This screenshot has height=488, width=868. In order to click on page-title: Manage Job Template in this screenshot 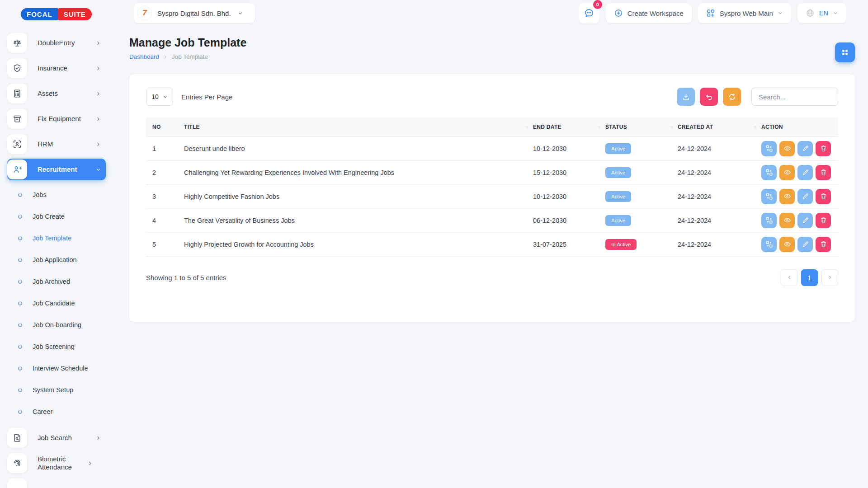, I will do `click(188, 42)`.